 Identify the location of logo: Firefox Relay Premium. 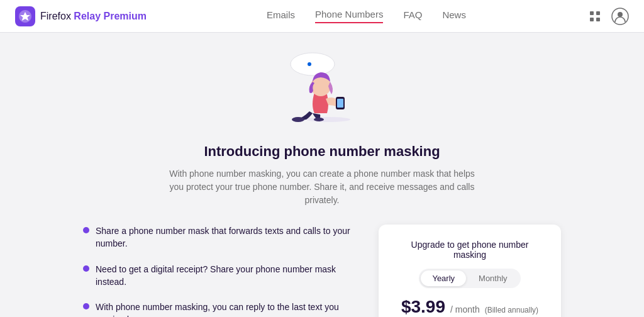
(80, 16).